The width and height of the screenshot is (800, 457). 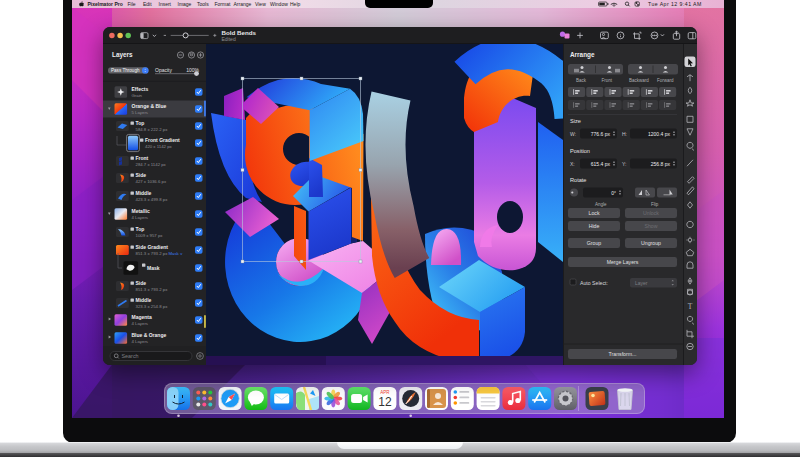 I want to click on svg-text: 256.8 px, so click(x=661, y=164).